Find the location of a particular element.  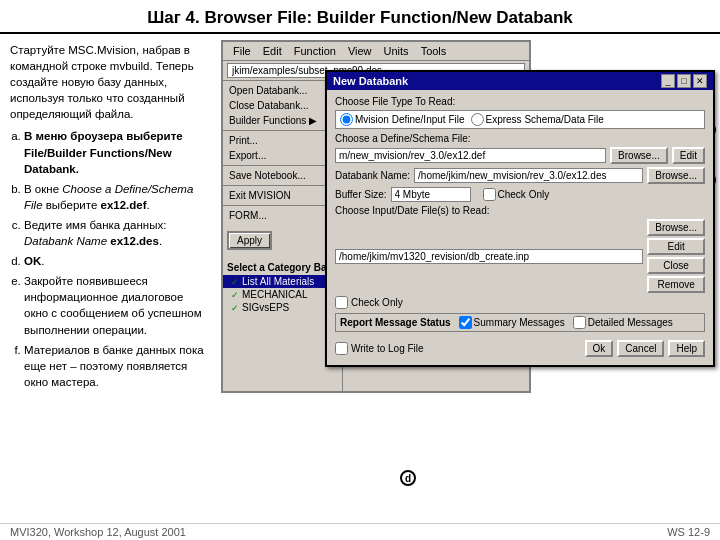

write-log-row: Write to Log File is located at coordinates (457, 348).